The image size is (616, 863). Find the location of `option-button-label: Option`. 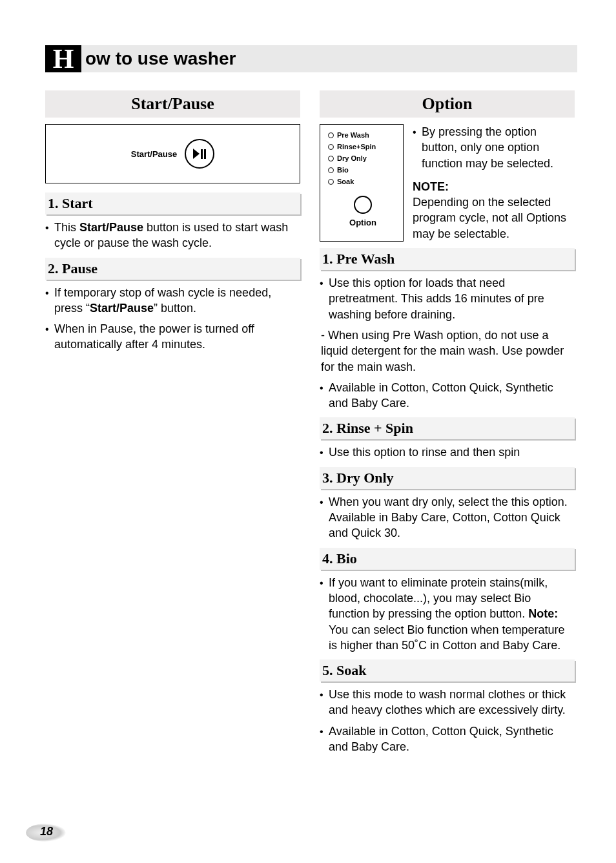

option-button-label: Option is located at coordinates (363, 222).